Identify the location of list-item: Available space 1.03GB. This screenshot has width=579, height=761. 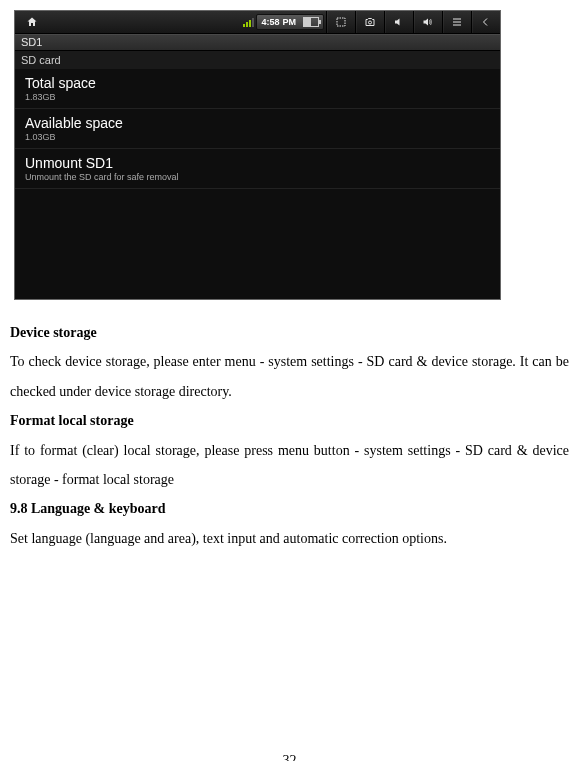
(258, 129).